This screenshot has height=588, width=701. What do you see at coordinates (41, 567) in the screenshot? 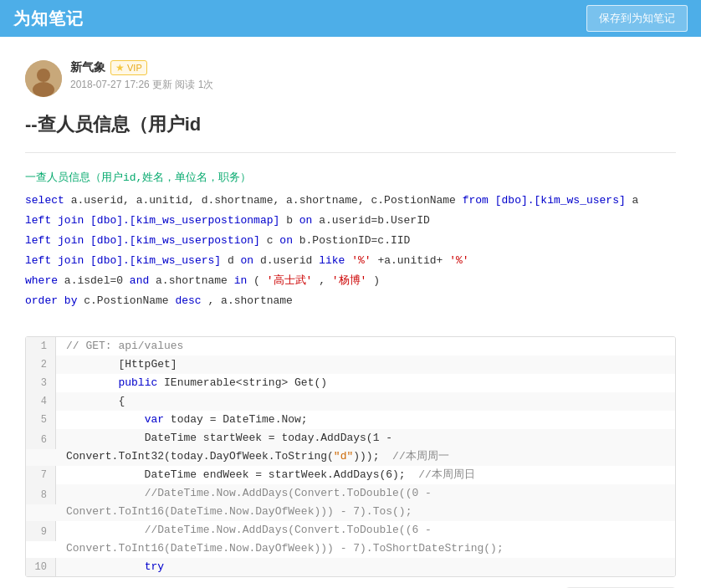
I see `line-num-10: 10` at bounding box center [41, 567].